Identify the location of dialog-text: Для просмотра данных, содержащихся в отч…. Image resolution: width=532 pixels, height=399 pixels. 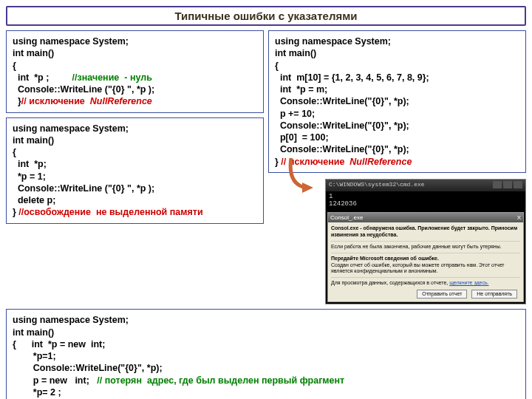
(390, 282).